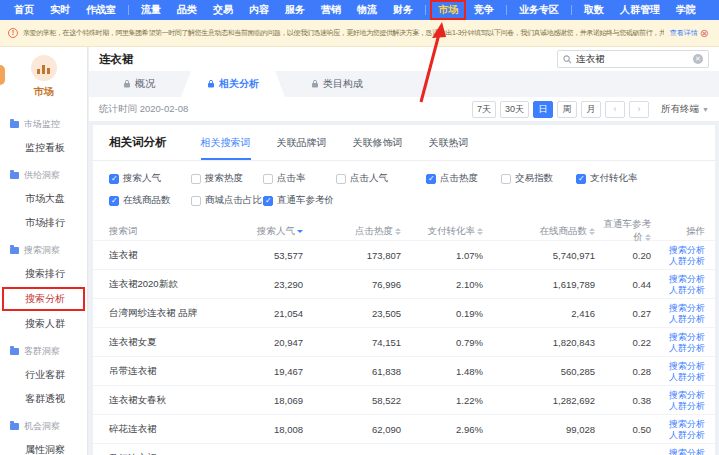 This screenshot has height=455, width=719. I want to click on nav-item-7: 内容, so click(259, 10).